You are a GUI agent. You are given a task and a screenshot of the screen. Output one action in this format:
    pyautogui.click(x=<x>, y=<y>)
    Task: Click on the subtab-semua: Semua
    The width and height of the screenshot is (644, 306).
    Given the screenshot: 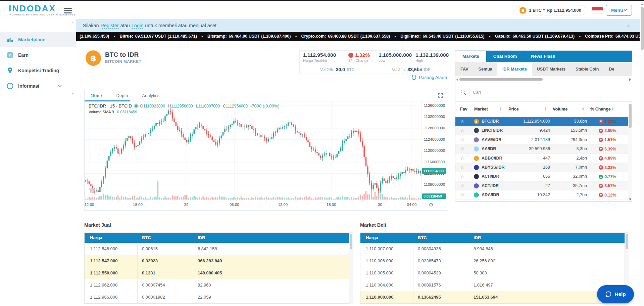 What is the action you would take?
    pyautogui.click(x=485, y=69)
    